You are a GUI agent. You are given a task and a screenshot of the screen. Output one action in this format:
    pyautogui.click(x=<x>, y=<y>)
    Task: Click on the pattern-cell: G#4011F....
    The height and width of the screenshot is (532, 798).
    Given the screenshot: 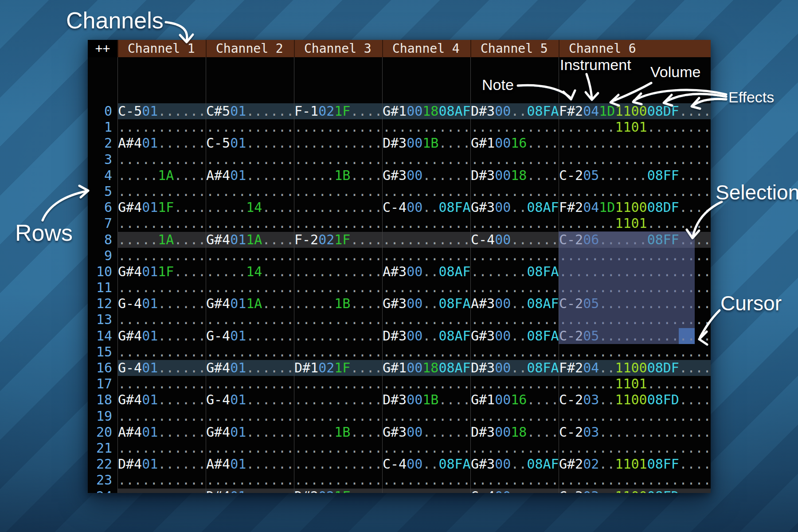 What is the action you would take?
    pyautogui.click(x=161, y=207)
    